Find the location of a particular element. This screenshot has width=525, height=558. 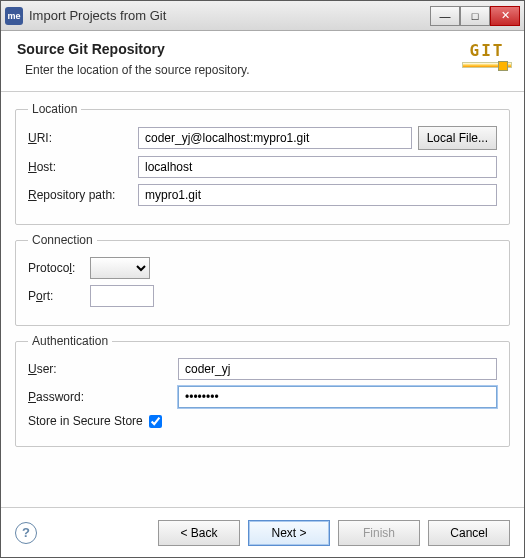

protocol-label: Protocol: is located at coordinates (59, 268).